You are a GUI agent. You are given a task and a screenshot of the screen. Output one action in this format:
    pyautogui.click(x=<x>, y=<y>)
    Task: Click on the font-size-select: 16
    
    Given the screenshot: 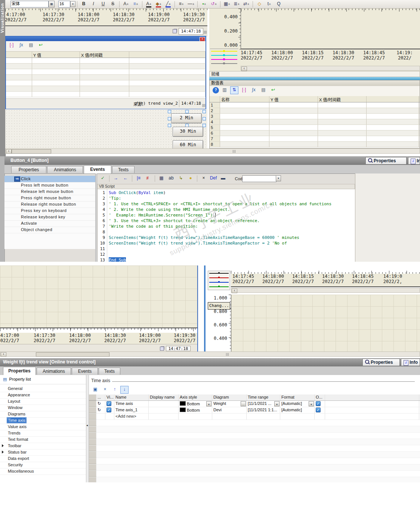 What is the action you would take?
    pyautogui.click(x=64, y=4)
    